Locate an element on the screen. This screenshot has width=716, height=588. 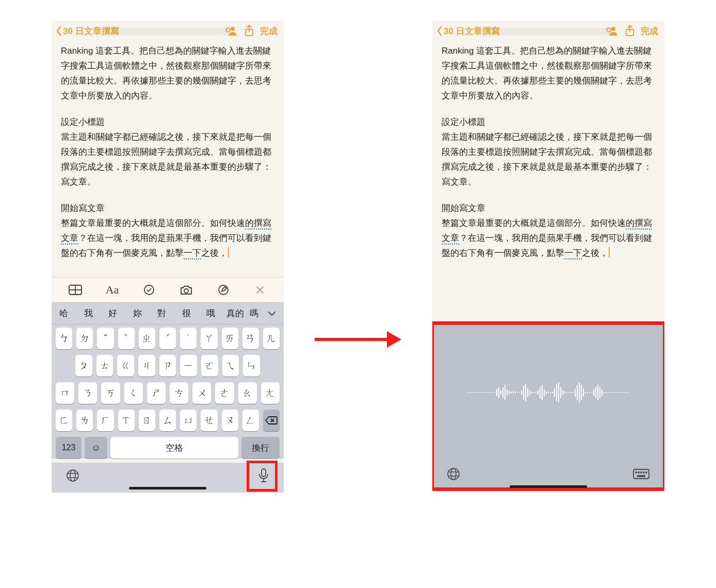
key-ㄝ: ㄝ is located at coordinates (209, 420).